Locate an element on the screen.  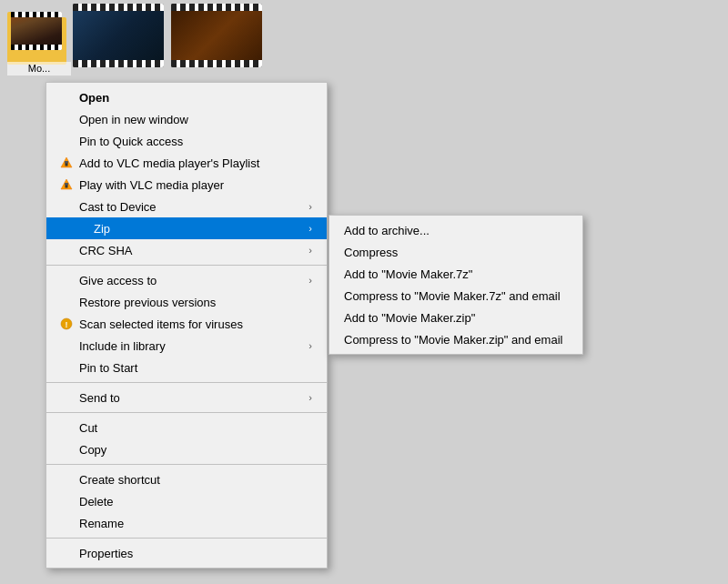
menu-item-include-library: Include in library › is located at coordinates (187, 346).